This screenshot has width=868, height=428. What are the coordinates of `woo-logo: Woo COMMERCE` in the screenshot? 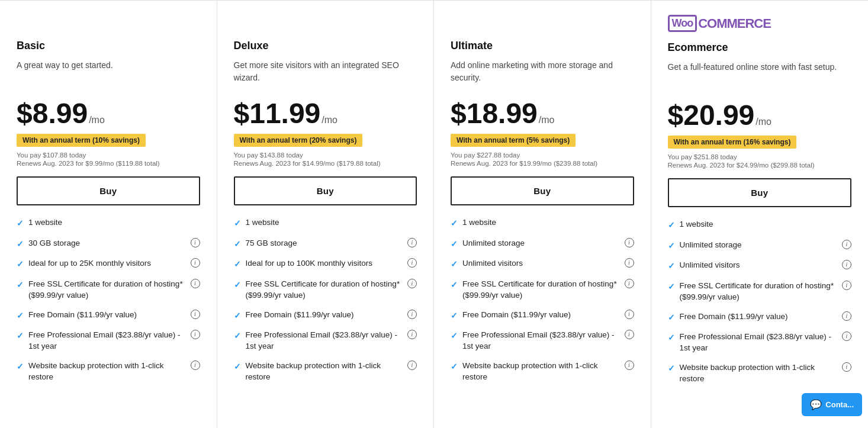 It's located at (760, 24).